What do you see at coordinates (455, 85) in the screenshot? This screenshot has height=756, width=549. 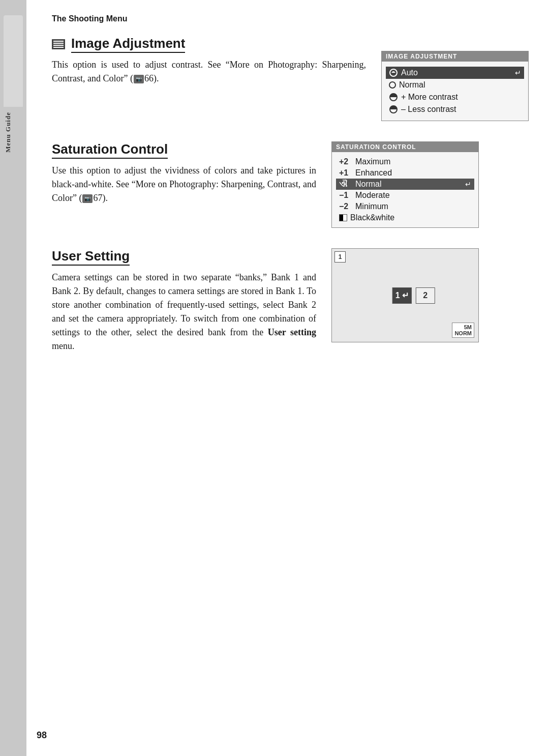 I see `adj-option-normal: Normal` at bounding box center [455, 85].